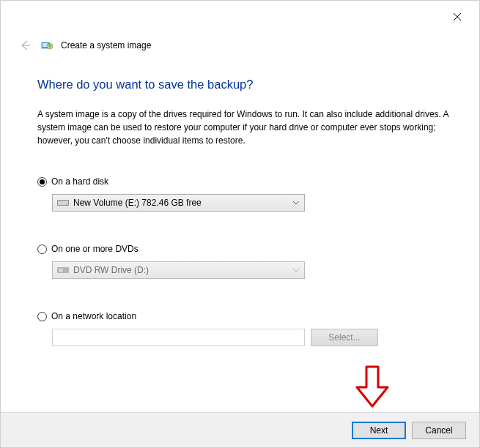 The width and height of the screenshot is (480, 448). What do you see at coordinates (63, 270) in the screenshot?
I see `dvd-drive-icon` at bounding box center [63, 270].